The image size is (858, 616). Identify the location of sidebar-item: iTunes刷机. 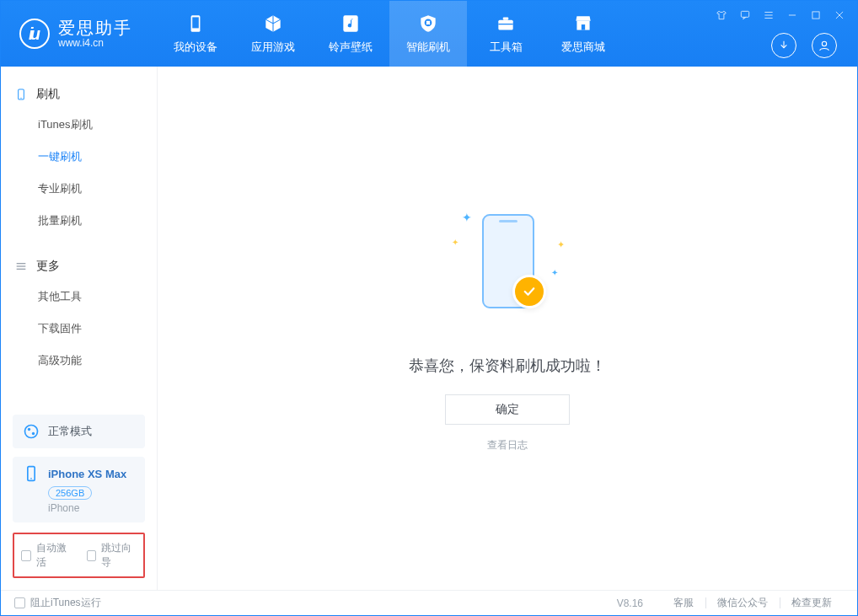
(79, 125).